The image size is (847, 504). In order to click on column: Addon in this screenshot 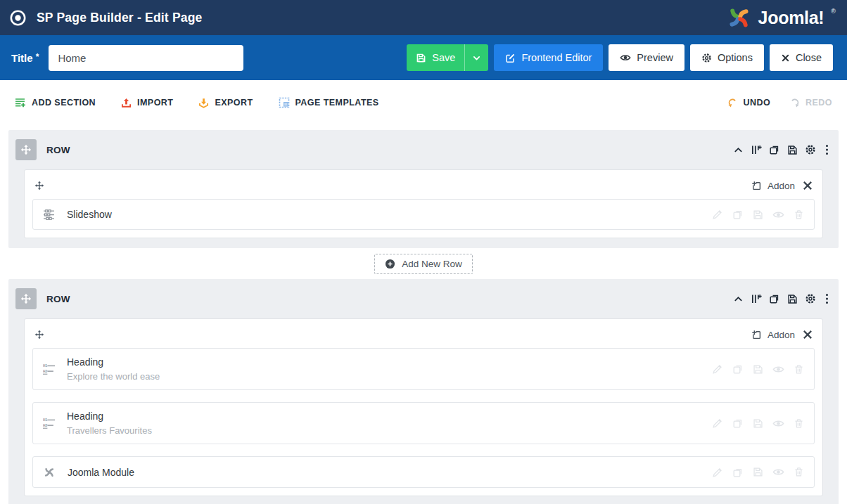, I will do `click(424, 204)`.